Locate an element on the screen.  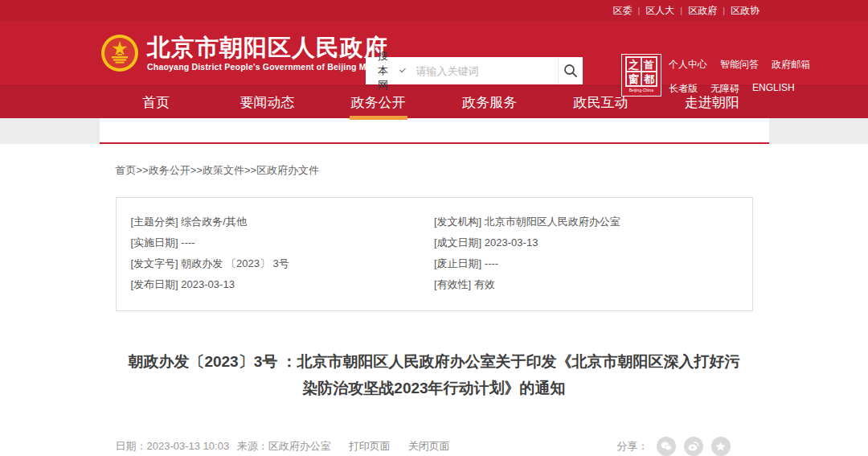
meta-label: [发文字号] is located at coordinates (154, 264).